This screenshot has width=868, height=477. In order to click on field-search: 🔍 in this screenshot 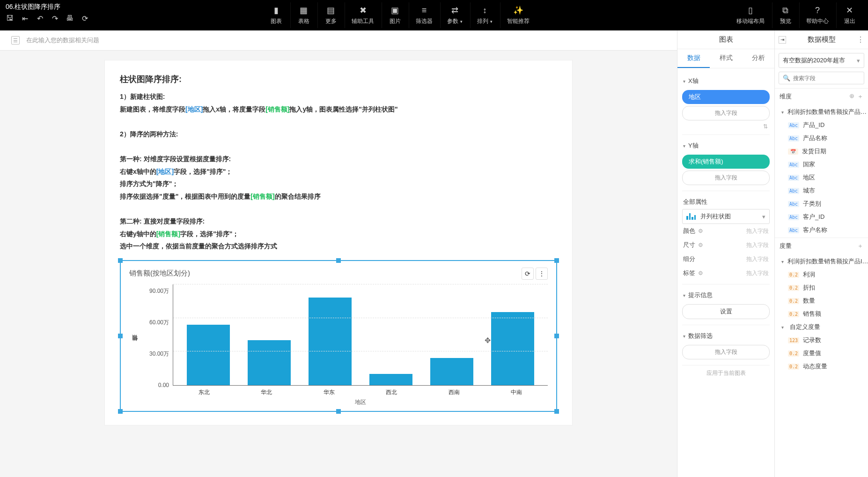, I will do `click(821, 78)`.